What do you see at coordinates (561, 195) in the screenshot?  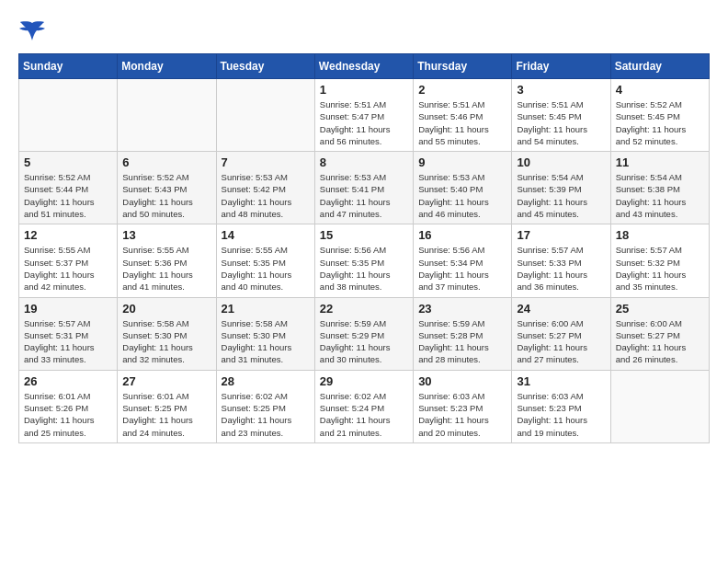 I see `day-info: Sunrise: 5:54 AM Sunset: 5:39 PM Dayligh…` at bounding box center [561, 195].